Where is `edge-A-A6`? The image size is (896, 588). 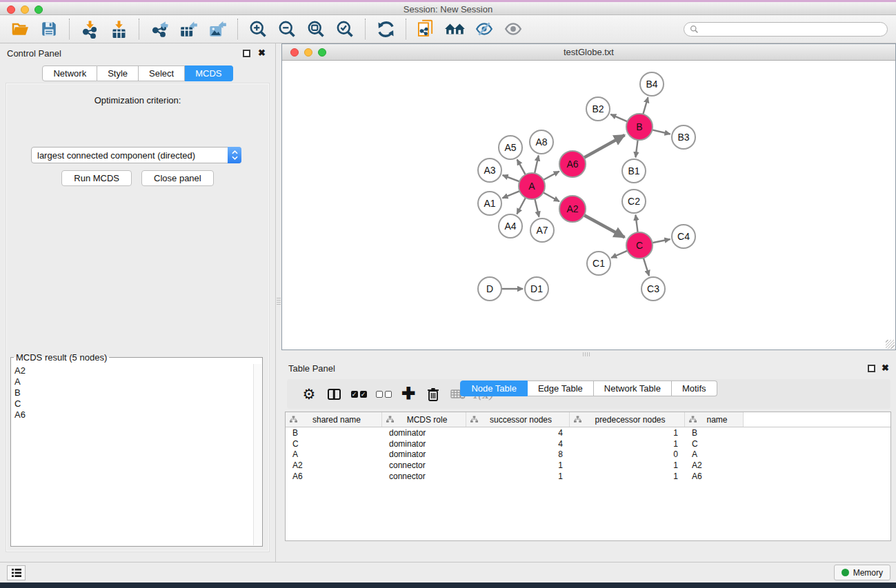 edge-A-A6 is located at coordinates (552, 175).